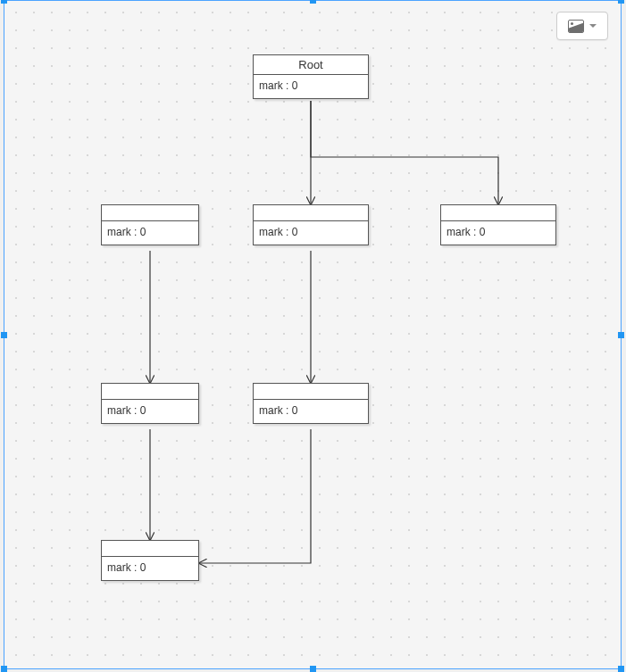 This screenshot has width=626, height=672. What do you see at coordinates (311, 403) in the screenshot?
I see `node-mid-2: mark : 0` at bounding box center [311, 403].